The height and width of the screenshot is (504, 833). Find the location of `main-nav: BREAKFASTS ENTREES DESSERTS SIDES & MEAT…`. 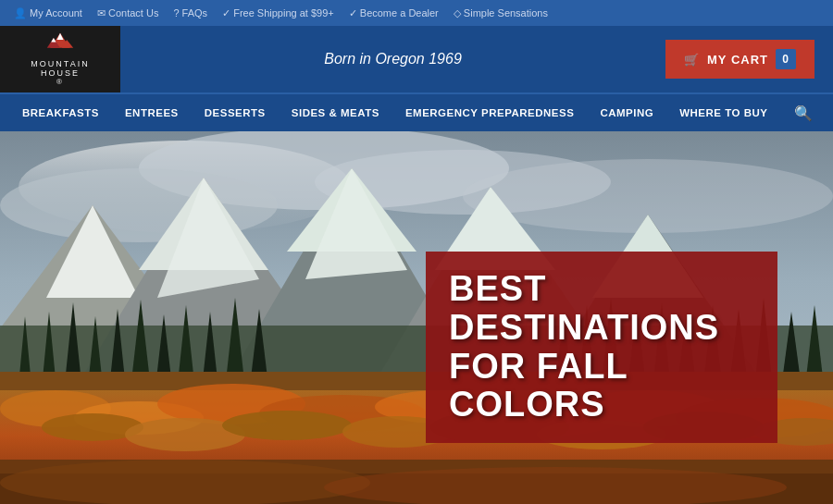

main-nav: BREAKFASTS ENTREES DESSERTS SIDES & MEAT… is located at coordinates (416, 112).